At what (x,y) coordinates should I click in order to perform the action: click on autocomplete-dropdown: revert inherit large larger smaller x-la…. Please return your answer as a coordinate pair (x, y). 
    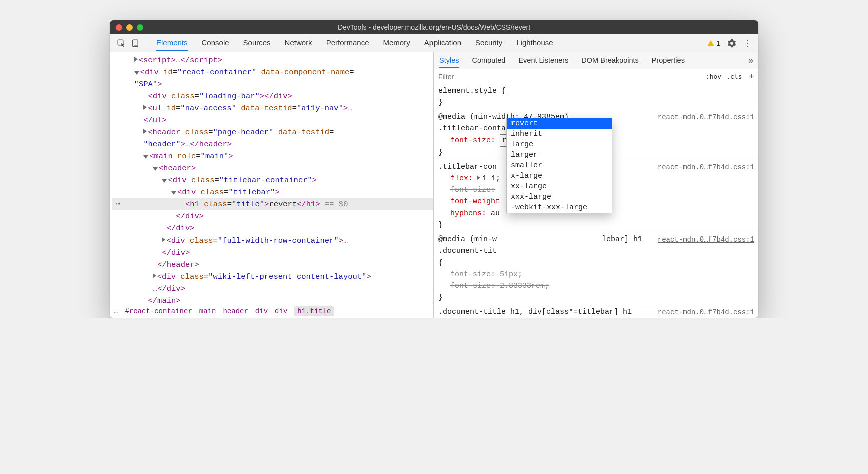
    Looking at the image, I should click on (559, 165).